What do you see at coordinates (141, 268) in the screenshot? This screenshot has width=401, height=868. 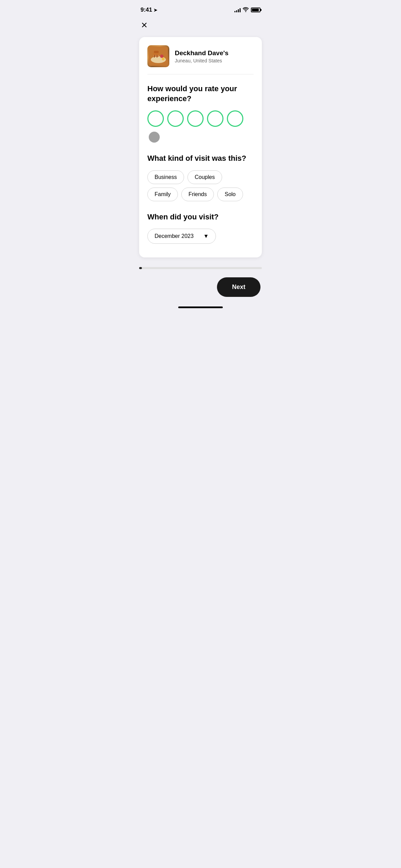 I see `progress-bar-fill` at bounding box center [141, 268].